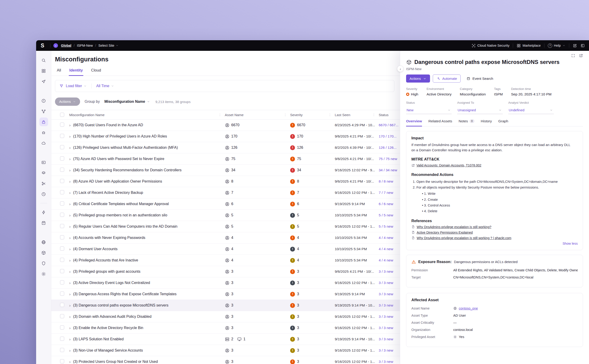 The width and height of the screenshot is (589, 364). I want to click on sidebar-item-grid, so click(44, 71).